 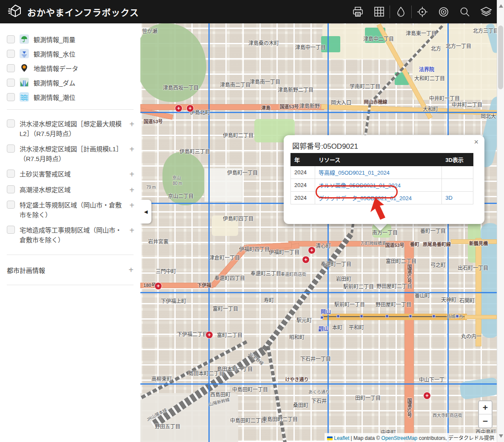 I want to click on map-label: 中島田町一丁目, so click(x=250, y=389).